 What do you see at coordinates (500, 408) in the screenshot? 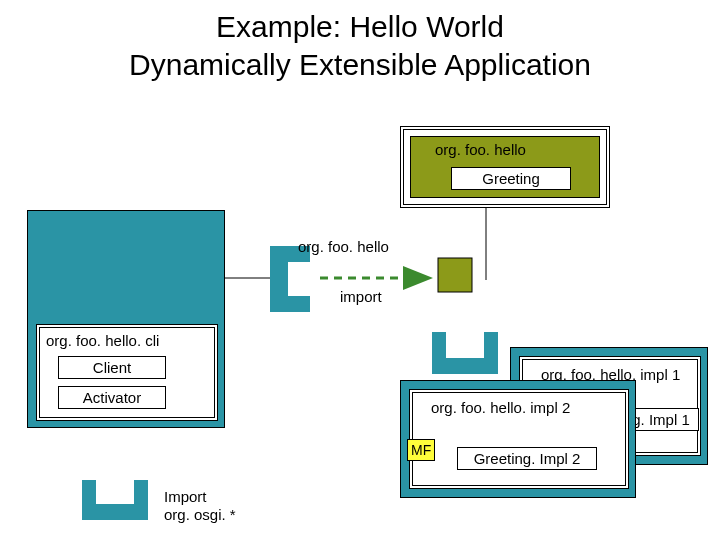
I see `right-front-package: org. foo. hello. impl 2` at bounding box center [500, 408].